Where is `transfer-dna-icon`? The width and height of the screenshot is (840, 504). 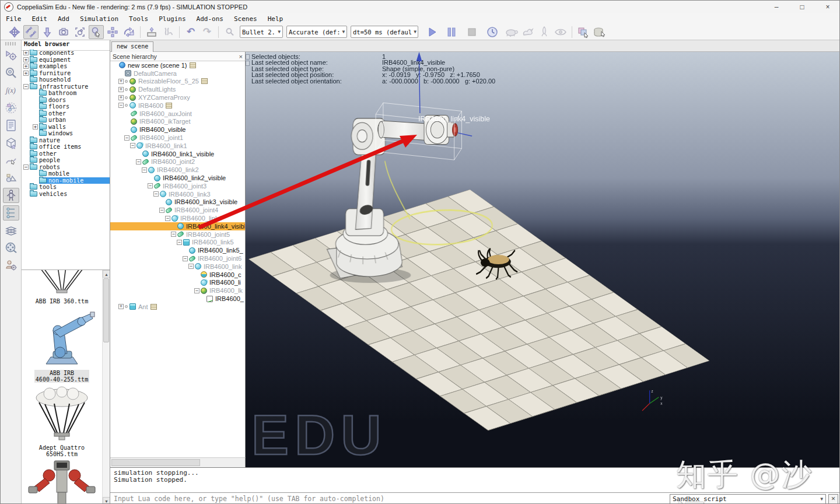
transfer-dna-icon is located at coordinates (168, 32).